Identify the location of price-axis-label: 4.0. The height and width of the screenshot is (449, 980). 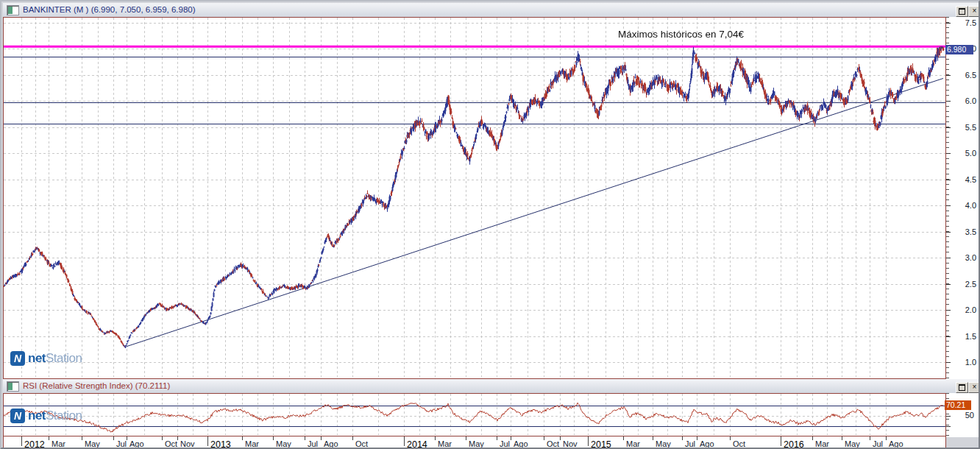
(971, 205).